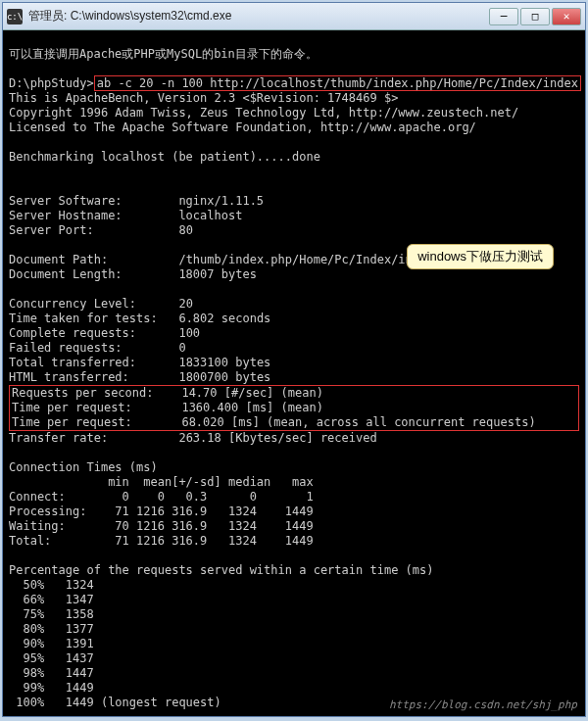 The height and width of the screenshot is (721, 588). What do you see at coordinates (59, 438) in the screenshot?
I see `transfer-label: Transfer rate:` at bounding box center [59, 438].